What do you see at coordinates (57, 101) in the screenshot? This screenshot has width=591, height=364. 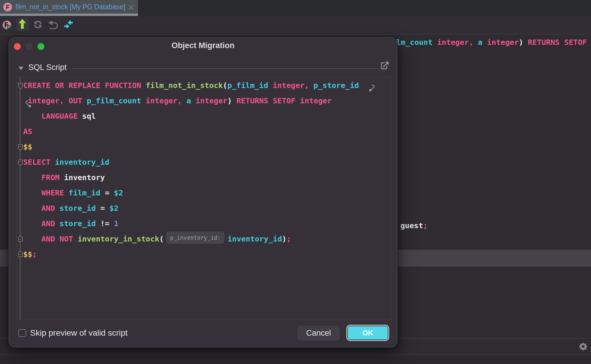 I see `code-token-kw: integer, OUT` at bounding box center [57, 101].